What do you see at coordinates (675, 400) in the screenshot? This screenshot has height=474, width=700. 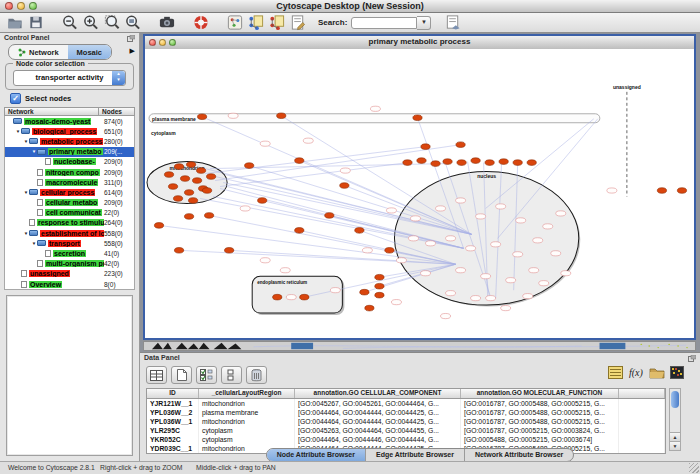 I see `scrollbar-thumb` at bounding box center [675, 400].